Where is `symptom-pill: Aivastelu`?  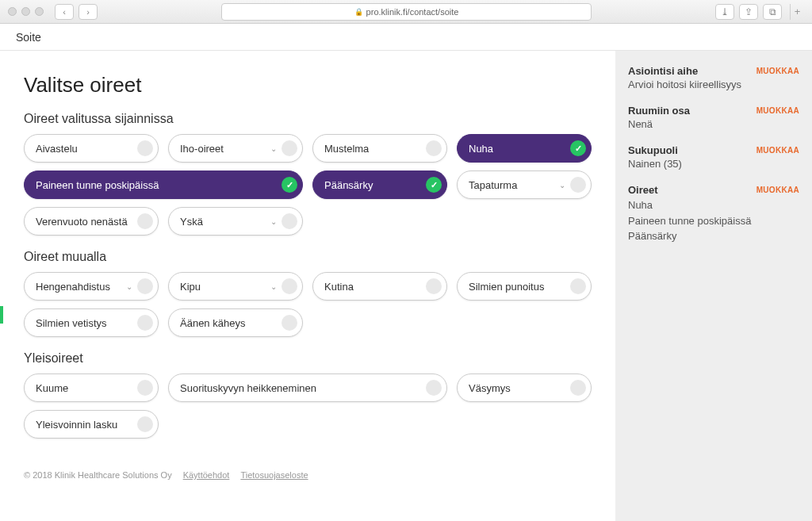
symptom-pill: Aivastelu is located at coordinates (91, 148).